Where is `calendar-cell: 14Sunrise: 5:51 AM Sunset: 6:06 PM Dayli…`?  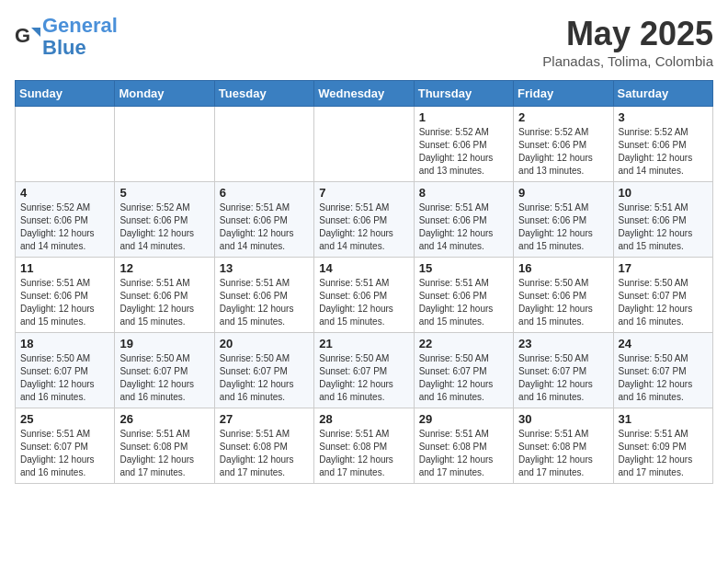
calendar-cell: 14Sunrise: 5:51 AM Sunset: 6:06 PM Dayli… is located at coordinates (364, 295).